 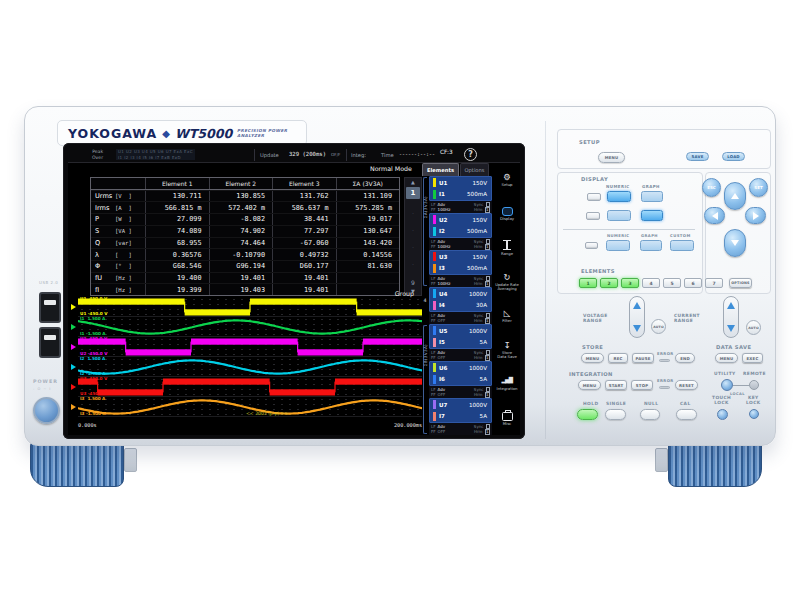 I want to click on sync-badge-icon, so click(x=488, y=390).